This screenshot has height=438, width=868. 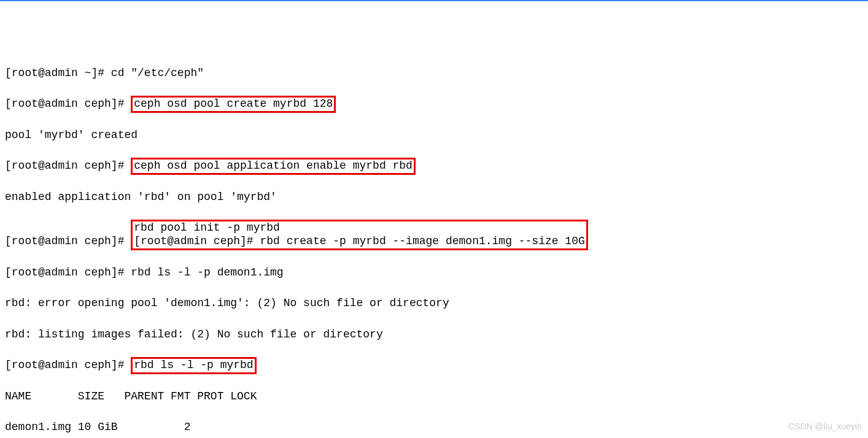 What do you see at coordinates (157, 73) in the screenshot?
I see `command: cd "/etc/ceph"` at bounding box center [157, 73].